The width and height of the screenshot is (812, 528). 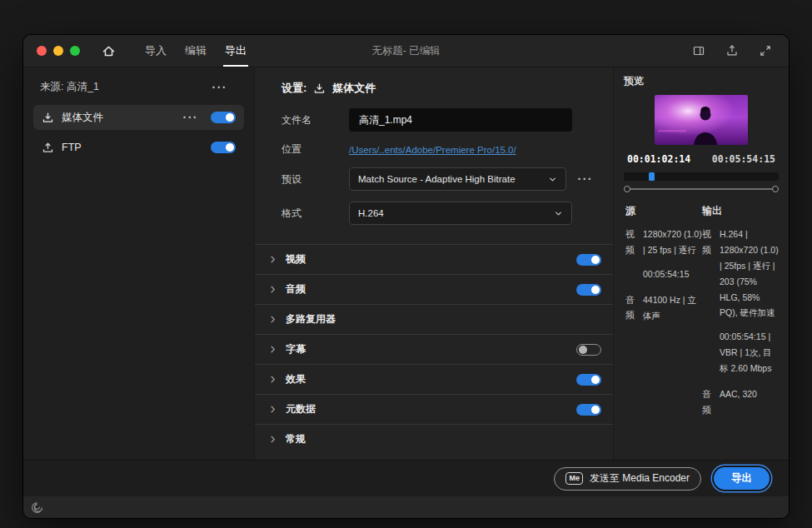 I want to click on output-audio-specs: AAC, 320, so click(x=750, y=395).